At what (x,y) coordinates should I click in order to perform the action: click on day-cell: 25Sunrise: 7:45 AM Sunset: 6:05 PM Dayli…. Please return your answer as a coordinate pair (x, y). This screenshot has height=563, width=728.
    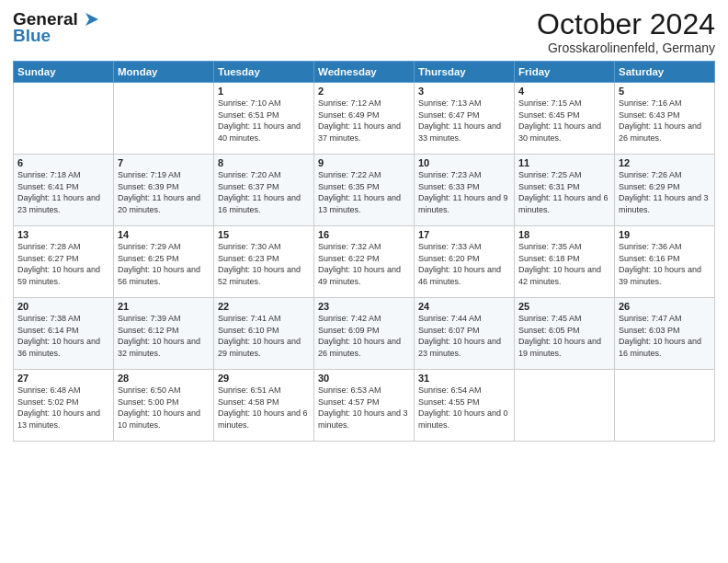
    Looking at the image, I should click on (564, 334).